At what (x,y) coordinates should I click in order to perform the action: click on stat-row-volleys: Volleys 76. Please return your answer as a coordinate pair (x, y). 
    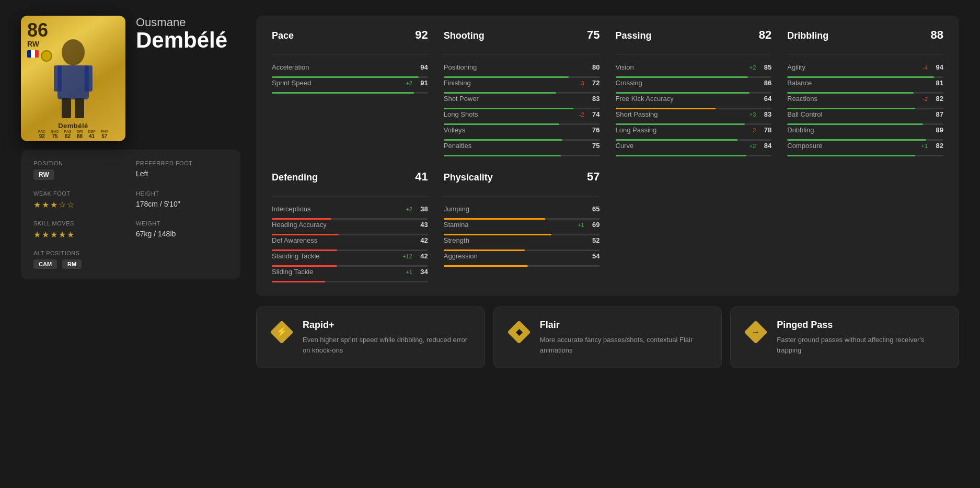
    Looking at the image, I should click on (522, 130).